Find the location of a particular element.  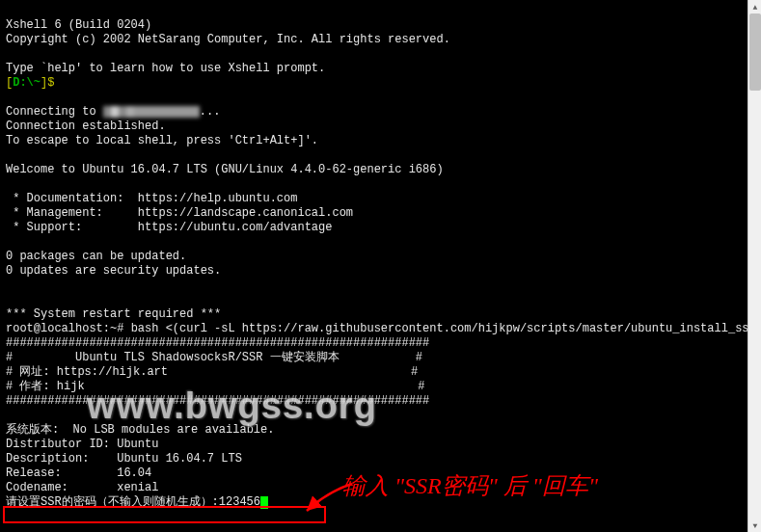

link-support: * Support: https://ubuntu.com/advantage is located at coordinates (169, 227).